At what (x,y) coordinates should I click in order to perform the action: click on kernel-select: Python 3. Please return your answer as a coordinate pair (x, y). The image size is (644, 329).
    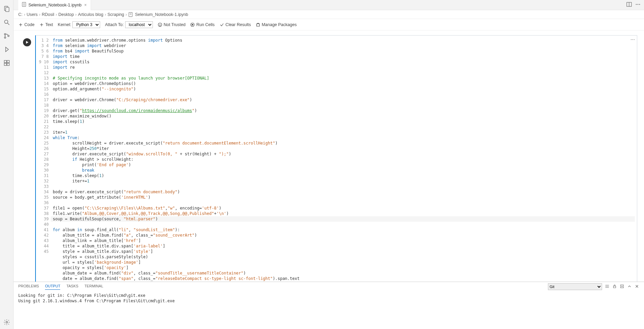
    Looking at the image, I should click on (86, 25).